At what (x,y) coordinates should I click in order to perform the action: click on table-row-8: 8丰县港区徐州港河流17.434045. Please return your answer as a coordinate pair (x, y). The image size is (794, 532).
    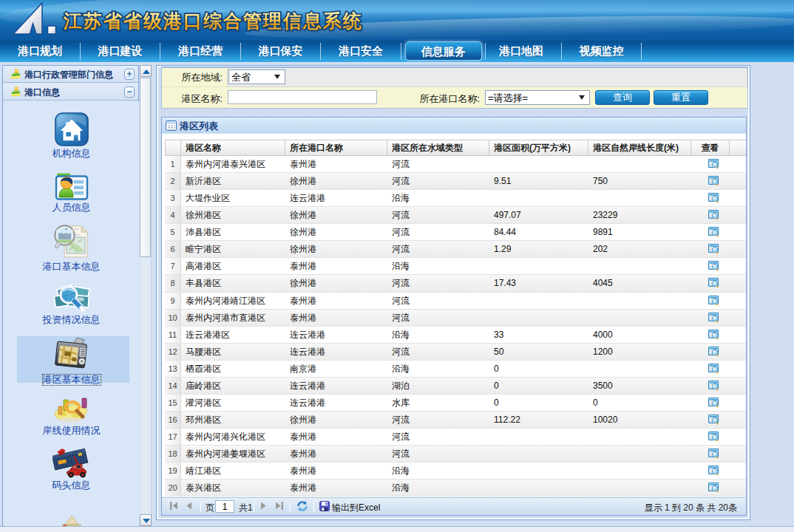
    Looking at the image, I should click on (455, 284).